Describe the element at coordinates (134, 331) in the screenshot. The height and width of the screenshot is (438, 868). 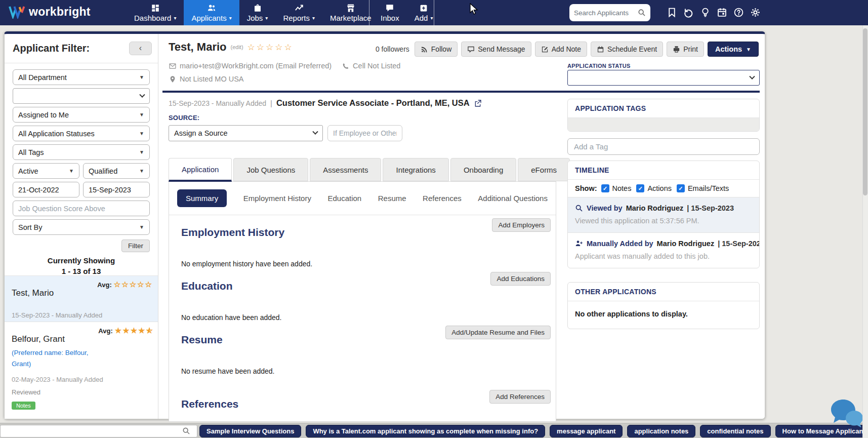
I see `rating-stars-4-half: ★★★★★☆` at that location.